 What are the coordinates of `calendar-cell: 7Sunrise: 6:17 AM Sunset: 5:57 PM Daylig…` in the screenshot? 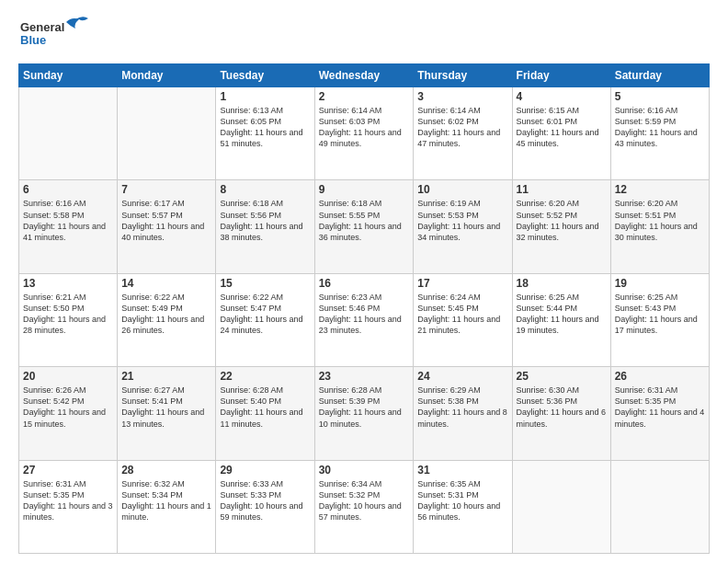 It's located at (167, 226).